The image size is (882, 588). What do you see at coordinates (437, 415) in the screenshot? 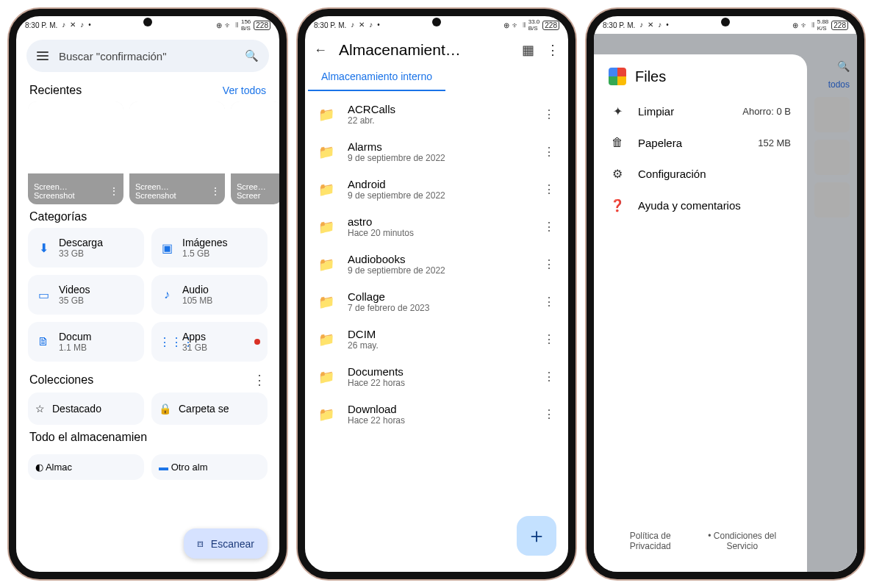
I see `folder-row: 📁DownloadHace 22 horas⋮` at bounding box center [437, 415].